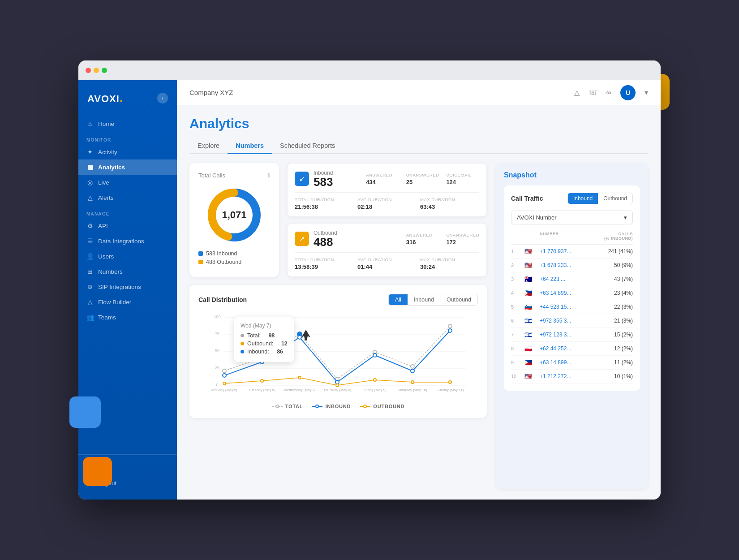 The width and height of the screenshot is (739, 560). What do you see at coordinates (370, 70) in the screenshot?
I see `browser-titlebar` at bounding box center [370, 70].